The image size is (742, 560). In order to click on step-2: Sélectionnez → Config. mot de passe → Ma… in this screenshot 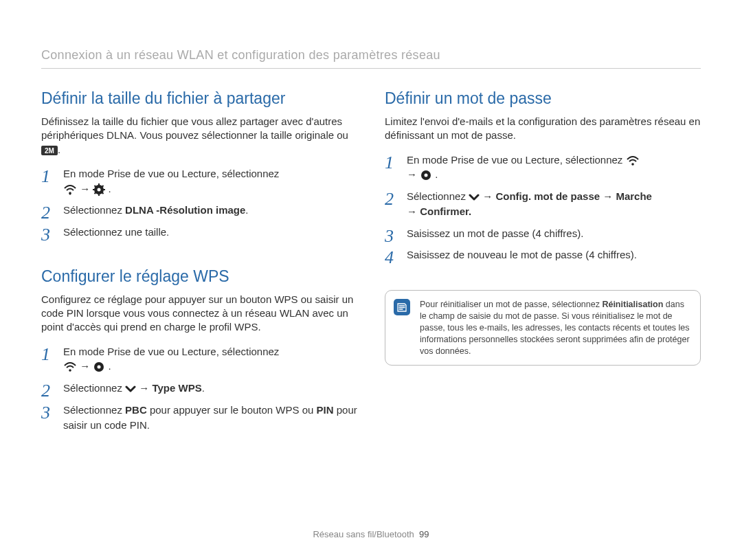, I will do `click(543, 204)`.